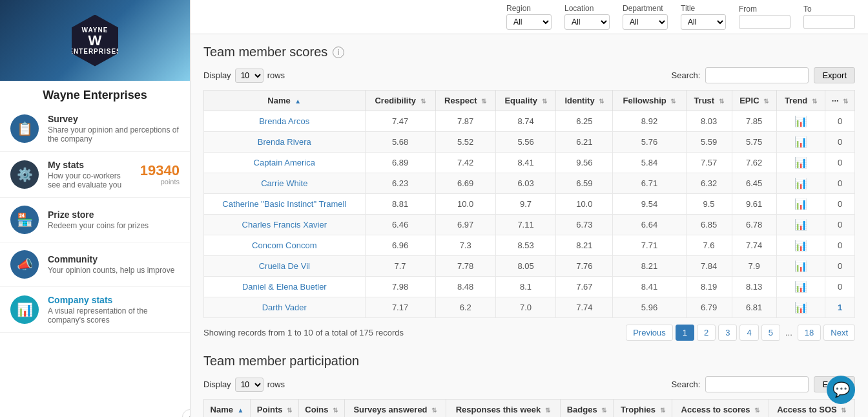 Image resolution: width=868 pixels, height=417 pixels. What do you see at coordinates (789, 332) in the screenshot?
I see `scores-page-dots: ...` at bounding box center [789, 332].